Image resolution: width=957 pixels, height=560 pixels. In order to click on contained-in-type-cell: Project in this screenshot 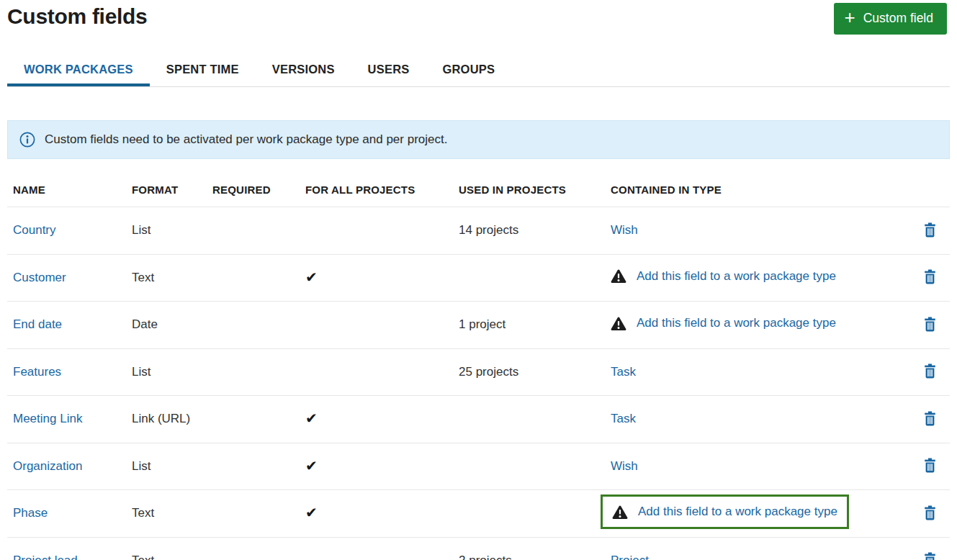, I will do `click(758, 548)`.